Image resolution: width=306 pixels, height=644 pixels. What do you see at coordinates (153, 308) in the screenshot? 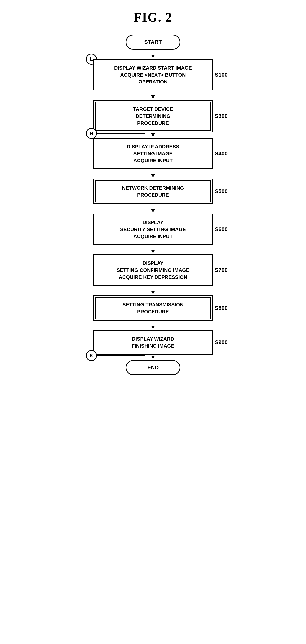
I see `s800-box: SETTING TRANSMISSION PROCEDURE` at bounding box center [153, 308].